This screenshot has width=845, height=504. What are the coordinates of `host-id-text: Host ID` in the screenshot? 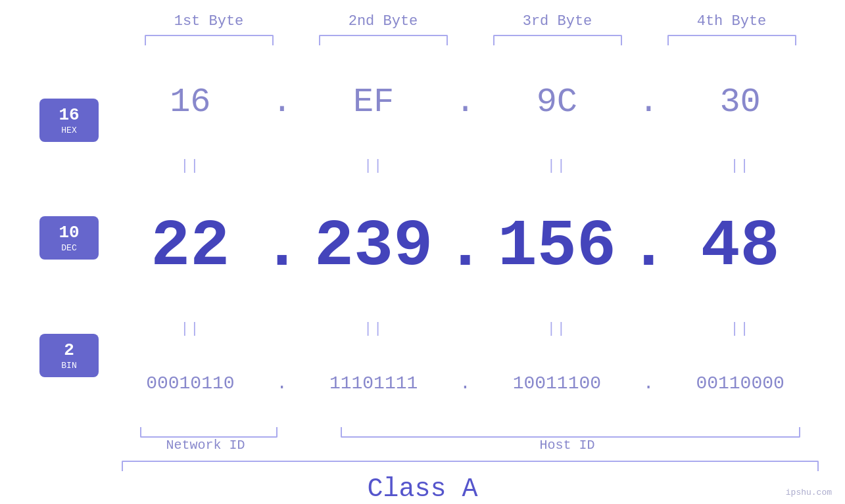 It's located at (567, 446).